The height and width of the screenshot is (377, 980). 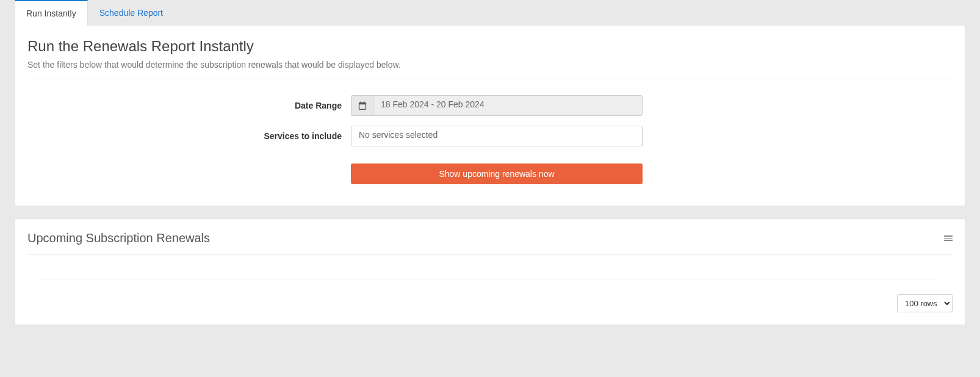 I want to click on page-subtitle: Set the filters below that would determi…, so click(x=490, y=65).